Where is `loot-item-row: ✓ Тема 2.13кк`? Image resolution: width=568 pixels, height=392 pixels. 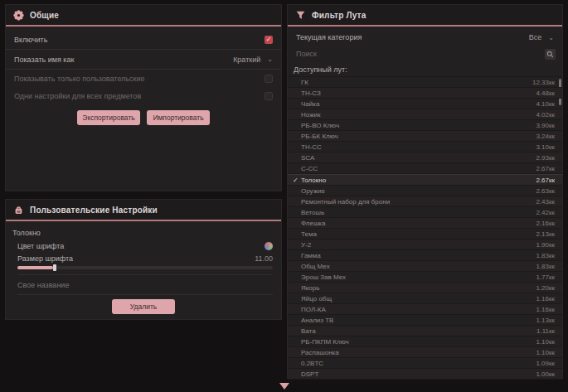 loot-item-row: ✓ Тема 2.13кк is located at coordinates (425, 234).